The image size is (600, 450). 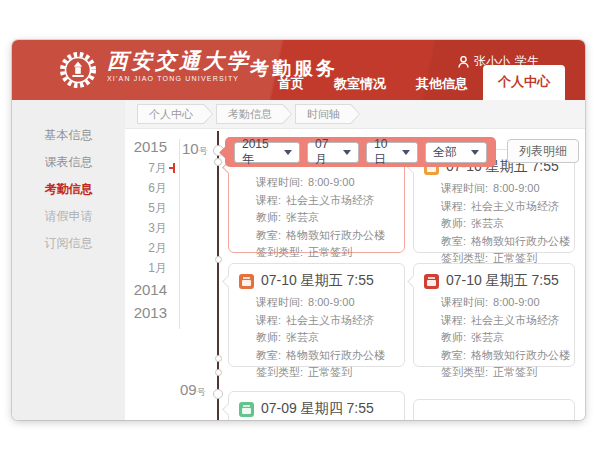 I want to click on nav-other-info: 其他信息, so click(x=442, y=84).